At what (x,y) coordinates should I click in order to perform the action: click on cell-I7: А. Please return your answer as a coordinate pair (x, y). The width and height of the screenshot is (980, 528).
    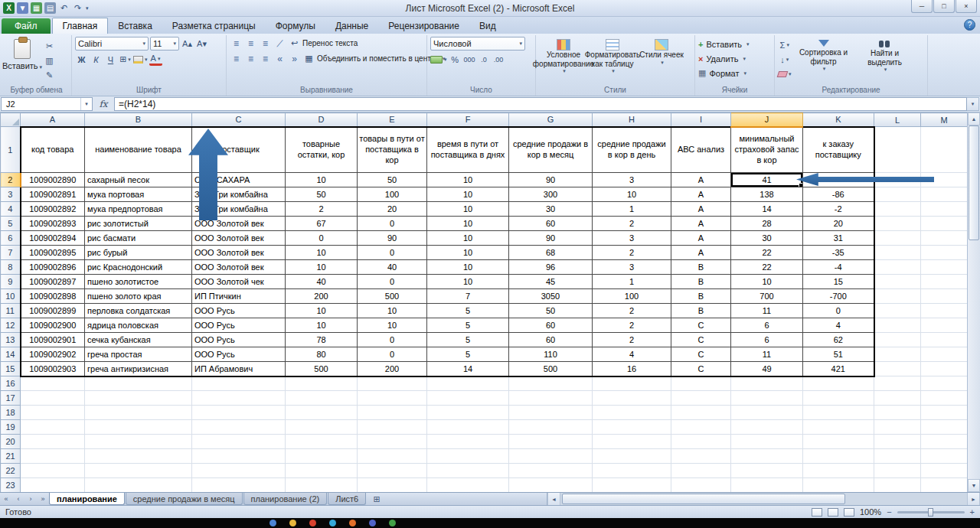
    Looking at the image, I should click on (701, 253).